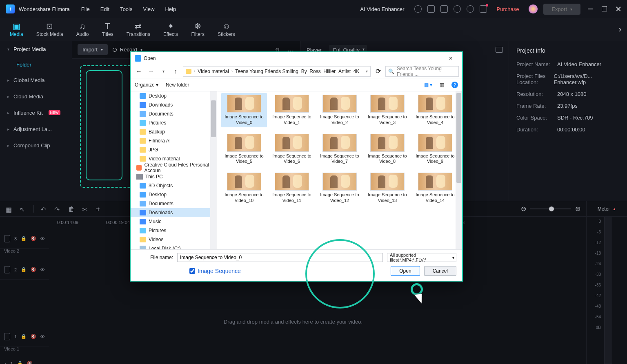  What do you see at coordinates (174, 204) in the screenshot?
I see `tree-item: Documents` at bounding box center [174, 204].